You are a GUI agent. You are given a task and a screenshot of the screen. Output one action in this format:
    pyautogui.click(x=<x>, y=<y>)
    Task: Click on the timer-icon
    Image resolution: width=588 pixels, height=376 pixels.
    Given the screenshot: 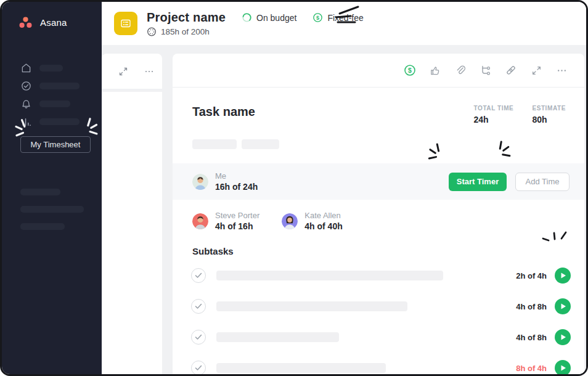 What is the action you would take?
    pyautogui.click(x=152, y=31)
    